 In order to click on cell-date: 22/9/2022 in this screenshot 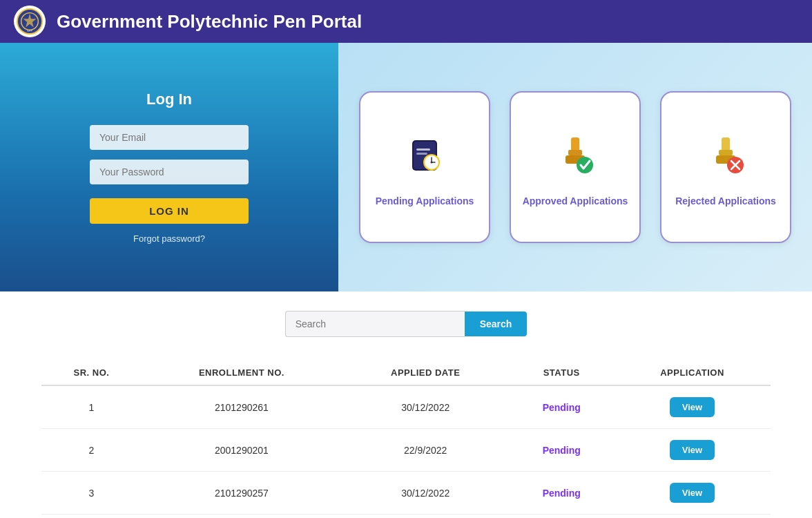, I will do `click(425, 450)`.